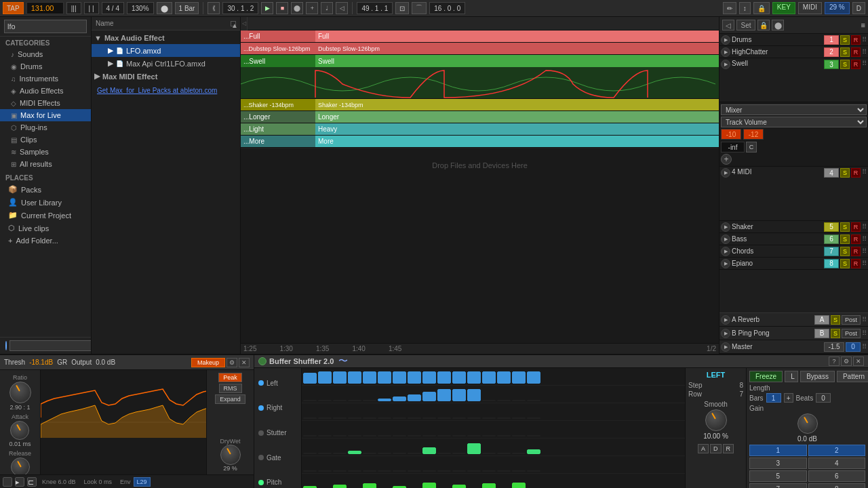  What do you see at coordinates (261, 433) in the screenshot?
I see `stutter-dot` at bounding box center [261, 433].